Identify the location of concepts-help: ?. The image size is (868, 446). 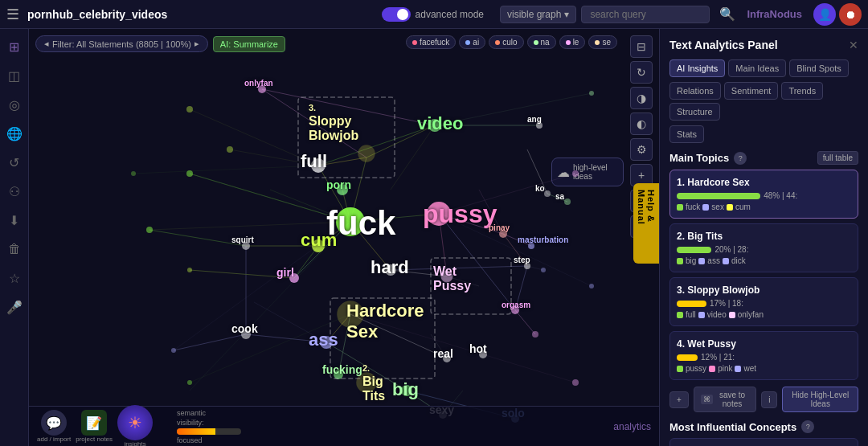
(808, 427).